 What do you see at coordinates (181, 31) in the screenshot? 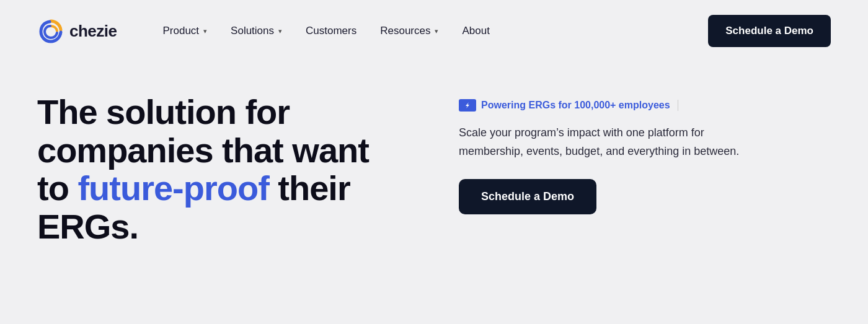
I see `nav-label-product: Product` at bounding box center [181, 31].